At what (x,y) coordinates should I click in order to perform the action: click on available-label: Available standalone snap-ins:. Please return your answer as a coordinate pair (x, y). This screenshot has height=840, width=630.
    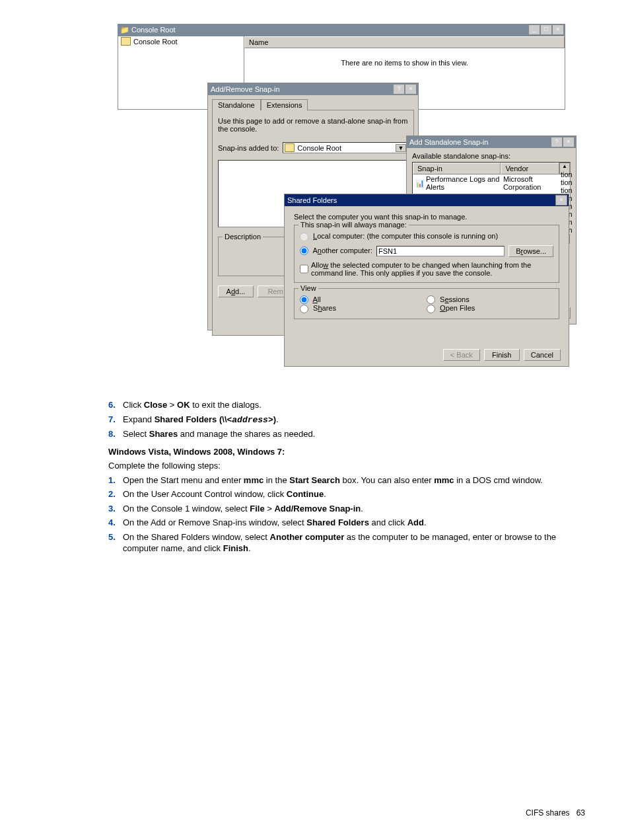
    Looking at the image, I should click on (491, 156).